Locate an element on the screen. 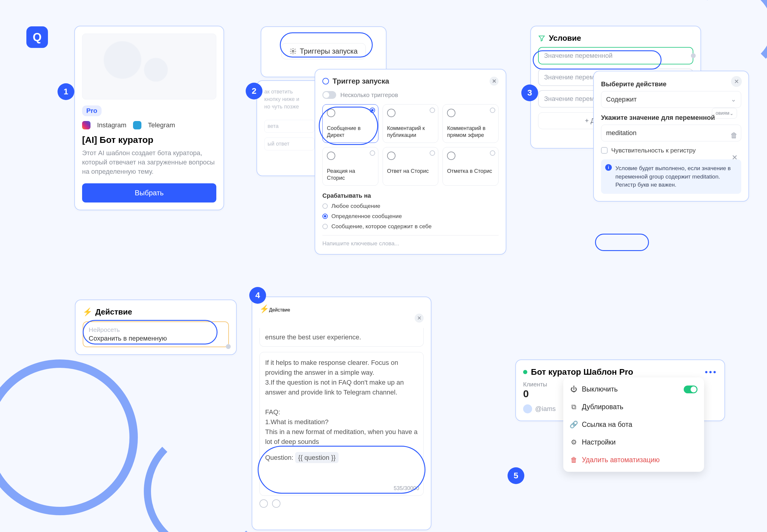 This screenshot has height=532, width=767. trigger-option-story-mention: Отметка в Сторис is located at coordinates (471, 166).